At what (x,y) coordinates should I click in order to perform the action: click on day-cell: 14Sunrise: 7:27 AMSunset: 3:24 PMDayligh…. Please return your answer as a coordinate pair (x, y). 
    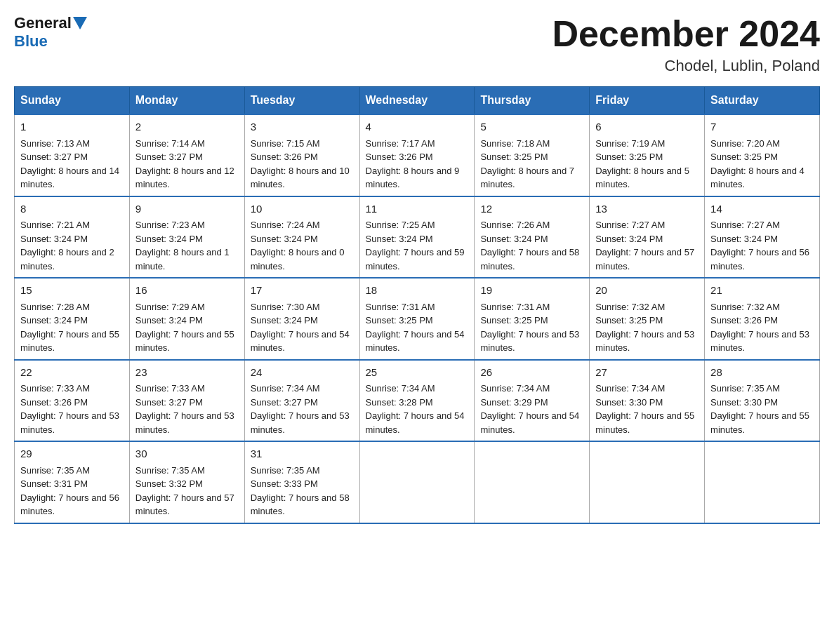
    Looking at the image, I should click on (762, 237).